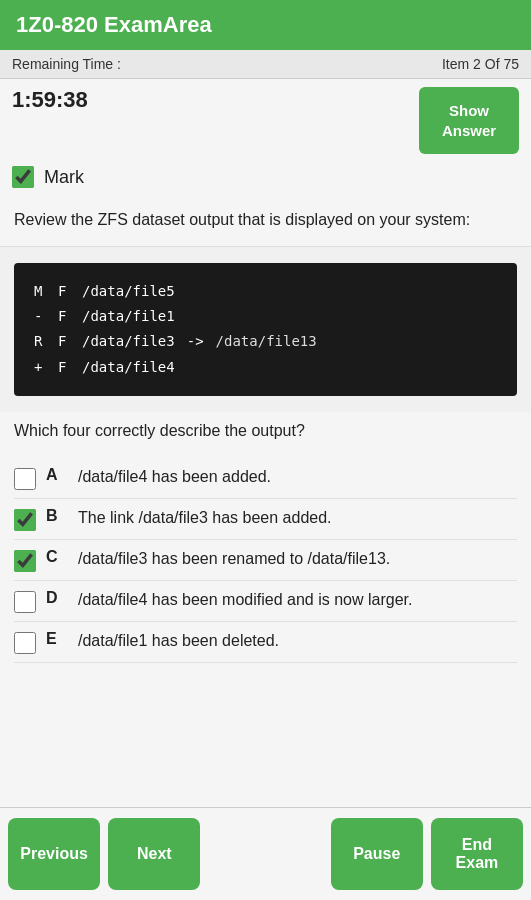 This screenshot has height=900, width=531. I want to click on timer-display: 1:59:38, so click(50, 100).